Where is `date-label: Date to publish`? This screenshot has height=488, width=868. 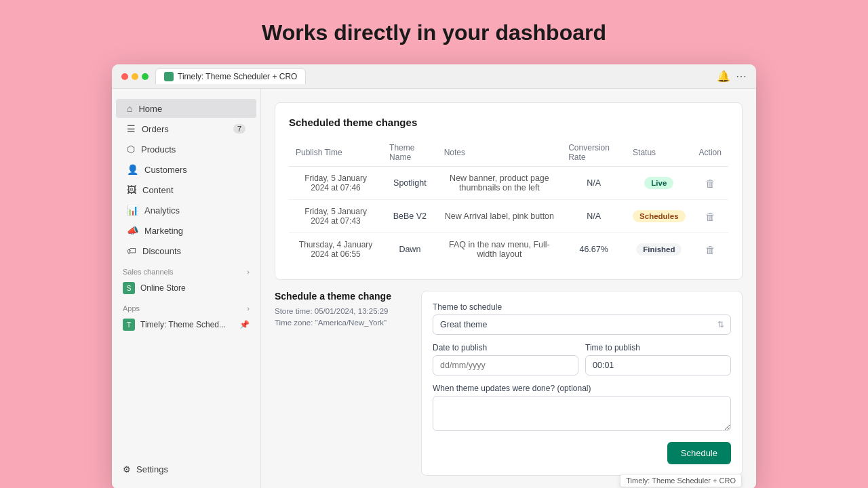 date-label: Date to publish is located at coordinates (506, 348).